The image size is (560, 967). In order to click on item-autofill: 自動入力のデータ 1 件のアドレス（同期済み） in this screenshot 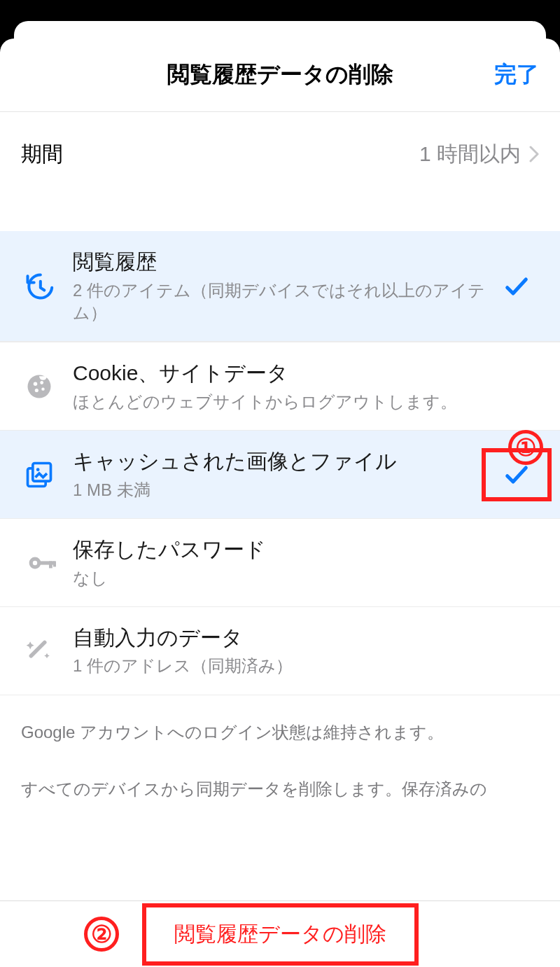, I will do `click(280, 651)`.